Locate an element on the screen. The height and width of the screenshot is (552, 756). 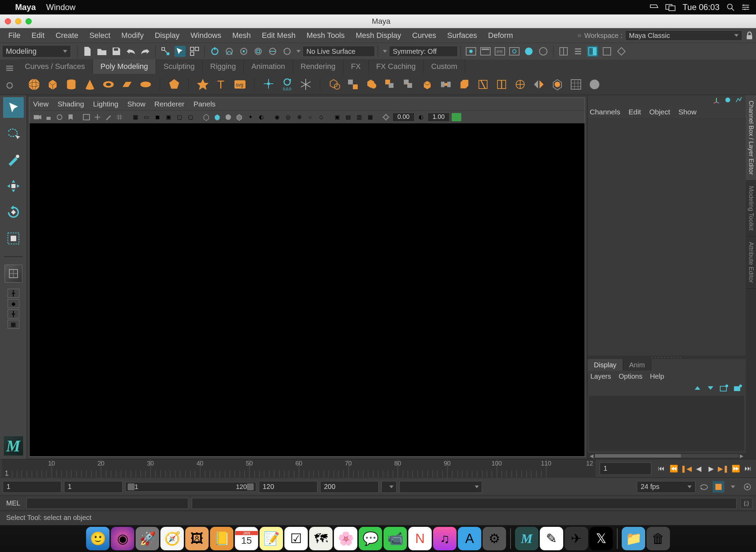
layer-move-down-icon is located at coordinates (711, 388).